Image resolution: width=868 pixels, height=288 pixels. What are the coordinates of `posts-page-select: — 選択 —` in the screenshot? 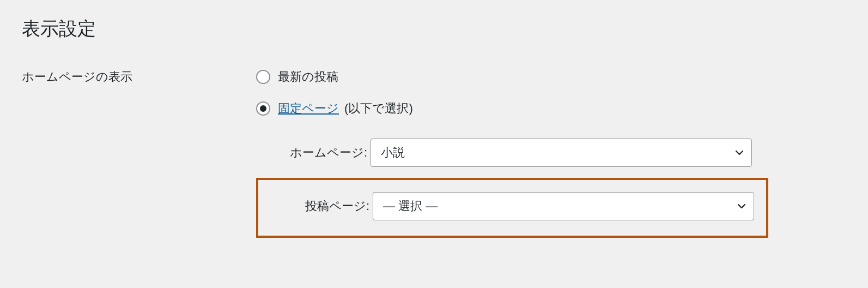 It's located at (563, 206).